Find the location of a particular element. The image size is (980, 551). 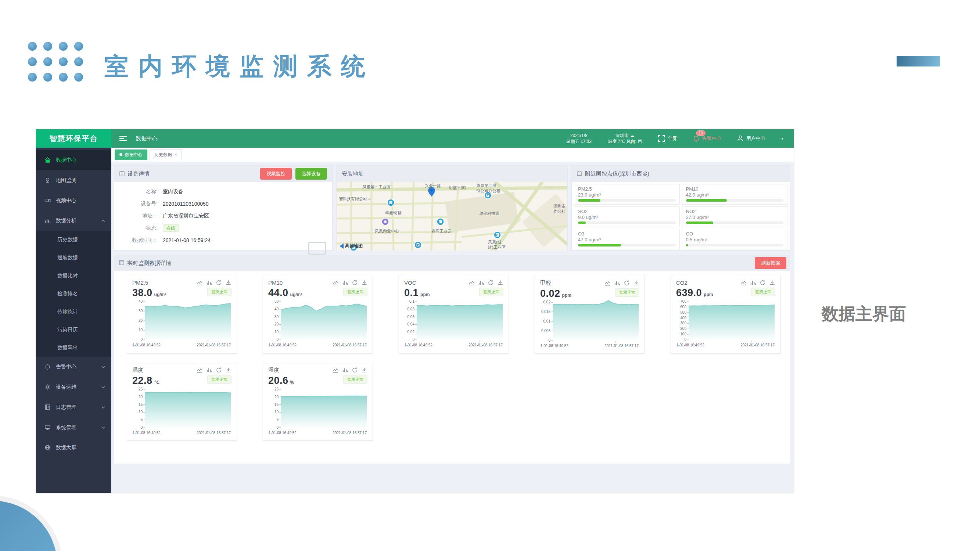

map-place-label: 兴业一路 is located at coordinates (433, 186).